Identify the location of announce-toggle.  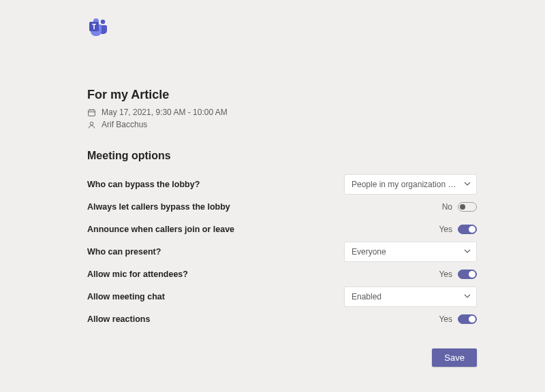
(467, 229).